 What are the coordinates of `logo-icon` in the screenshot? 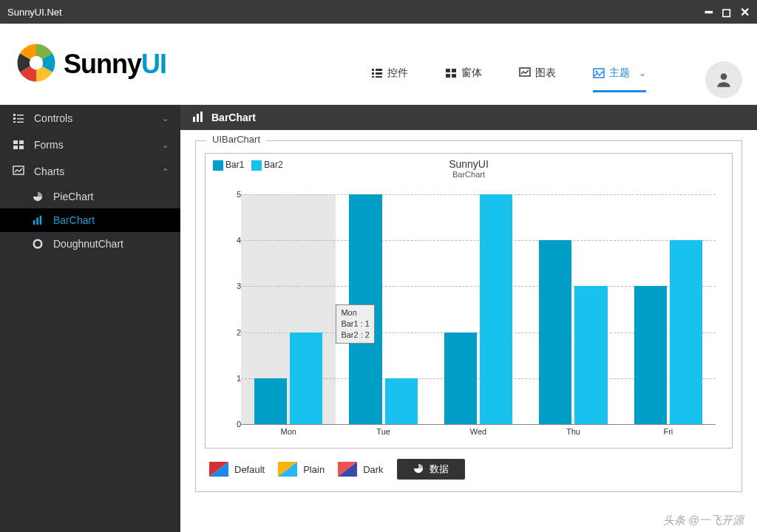 It's located at (36, 64).